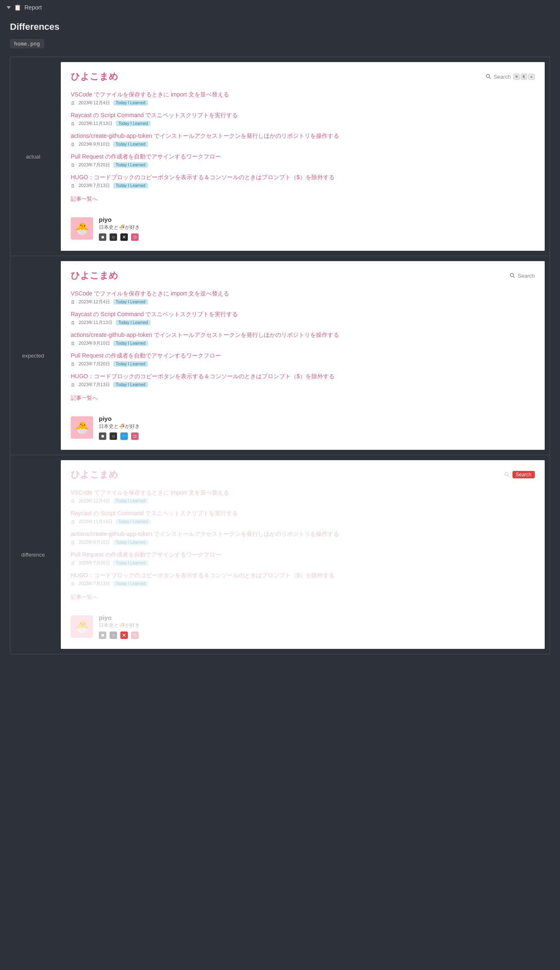 This screenshot has width=560, height=970. Describe the element at coordinates (303, 123) in the screenshot. I see `article-meta: 🗓 2023年11月13日 Today I Learned` at that location.